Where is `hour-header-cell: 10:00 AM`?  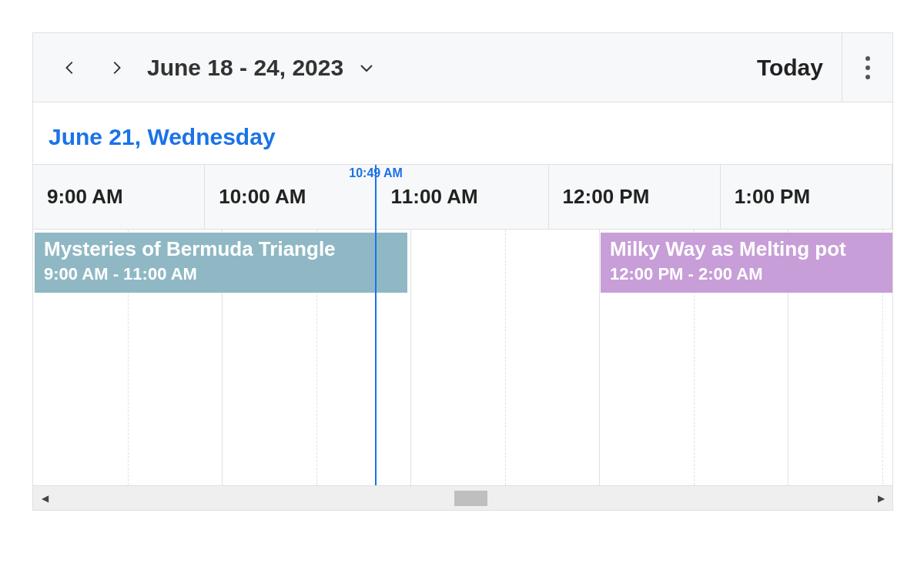
hour-header-cell: 10:00 AM is located at coordinates (291, 197).